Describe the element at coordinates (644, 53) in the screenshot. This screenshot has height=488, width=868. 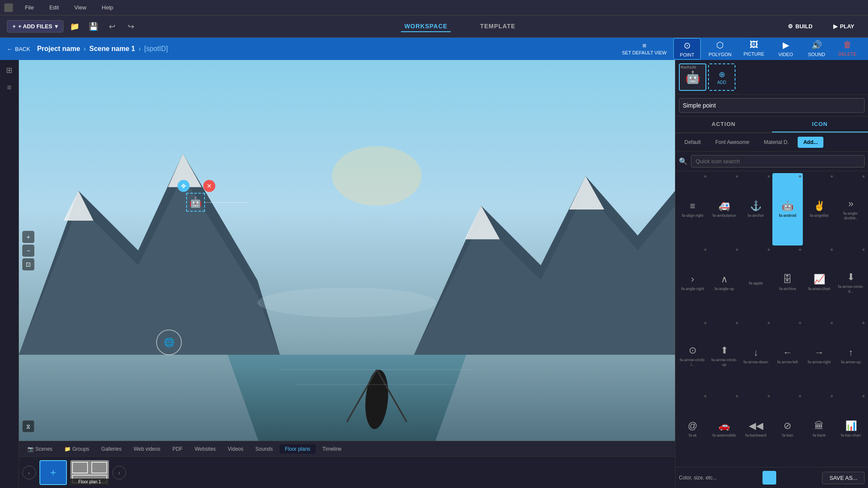
I see `set-default-label: SET DEFAULT VIEW` at that location.